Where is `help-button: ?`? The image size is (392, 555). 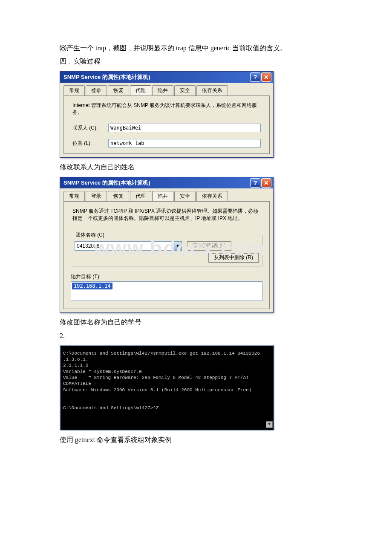 help-button: ? is located at coordinates (255, 77).